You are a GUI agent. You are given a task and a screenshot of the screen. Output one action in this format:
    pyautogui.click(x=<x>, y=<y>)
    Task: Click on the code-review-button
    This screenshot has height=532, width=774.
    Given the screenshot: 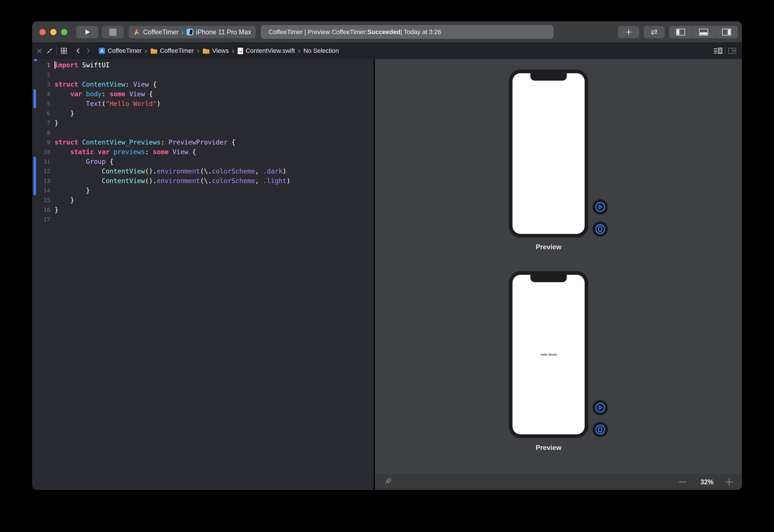 What is the action you would take?
    pyautogui.click(x=654, y=32)
    